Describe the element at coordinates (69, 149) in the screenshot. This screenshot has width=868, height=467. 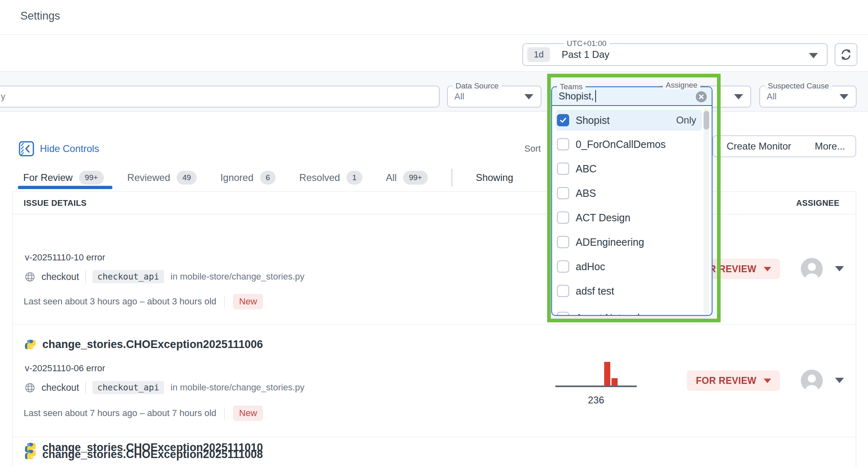
I see `hide-controls-label: Hide Controls` at that location.